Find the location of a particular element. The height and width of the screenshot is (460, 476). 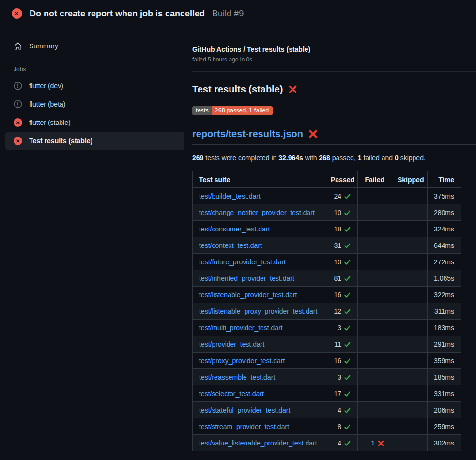

time-cell: 272ms is located at coordinates (445, 262).